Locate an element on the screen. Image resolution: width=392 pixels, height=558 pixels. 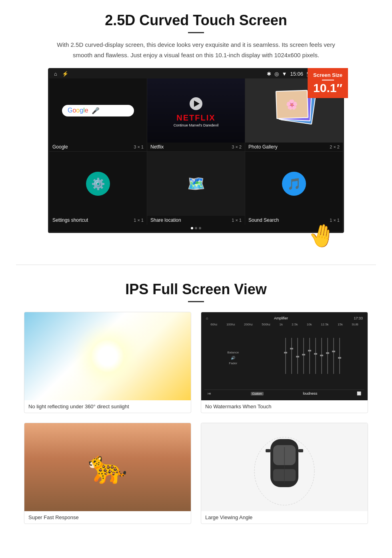
amp-sliders-svg is located at coordinates (312, 358).